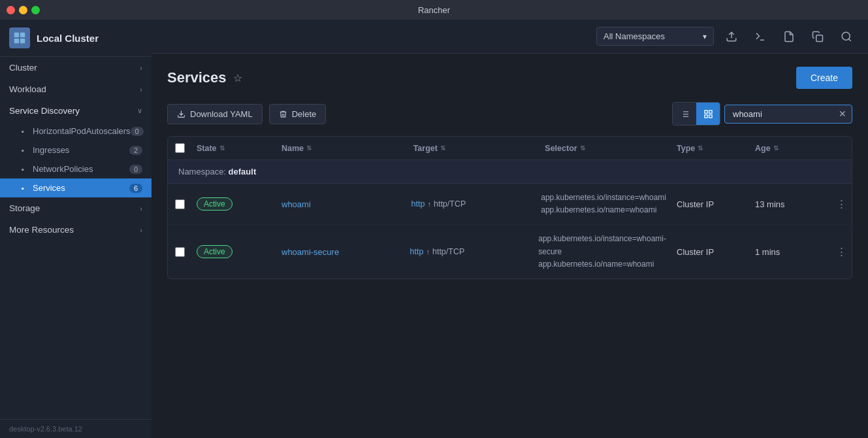  What do you see at coordinates (76, 150) in the screenshot?
I see `sidebar-item-ingresses: ▪ Ingresses 2` at bounding box center [76, 150].